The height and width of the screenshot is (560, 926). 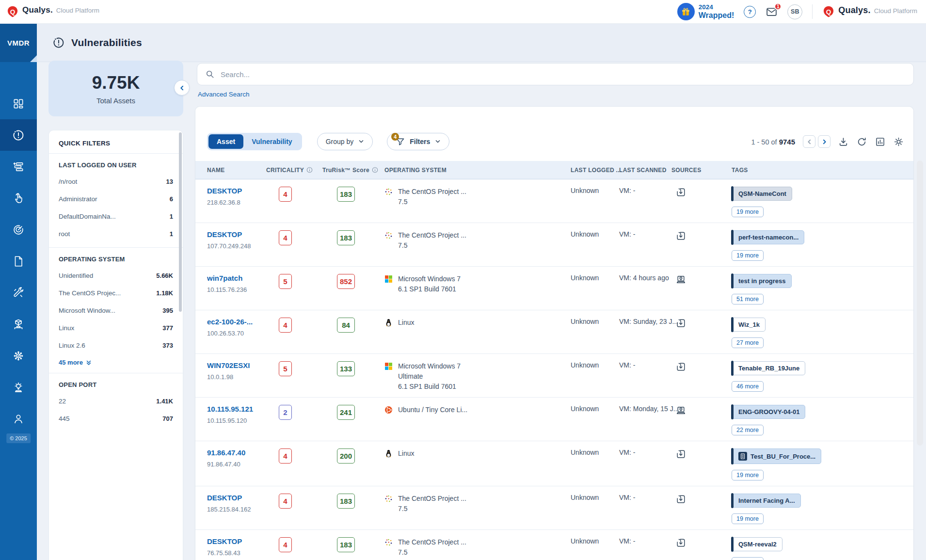 What do you see at coordinates (555, 170) in the screenshot?
I see `table-header-row: NAMECRITICALITYTruRisk™ ScoreOPERATING S…` at bounding box center [555, 170].